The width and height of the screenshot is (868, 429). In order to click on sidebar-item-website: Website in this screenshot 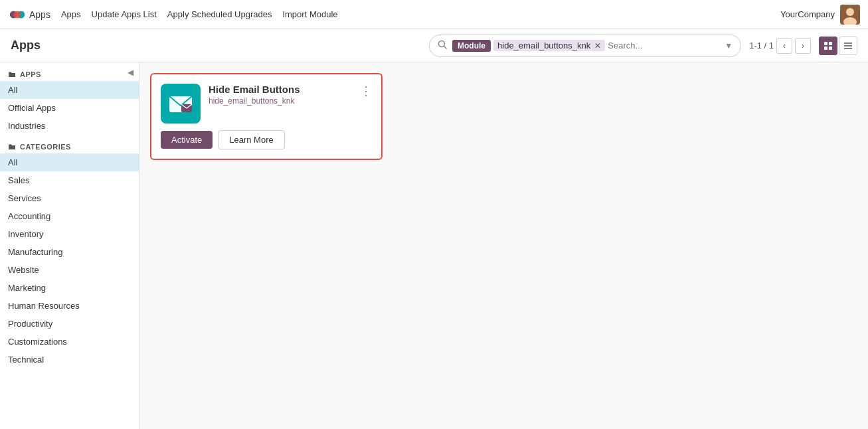, I will do `click(69, 270)`.